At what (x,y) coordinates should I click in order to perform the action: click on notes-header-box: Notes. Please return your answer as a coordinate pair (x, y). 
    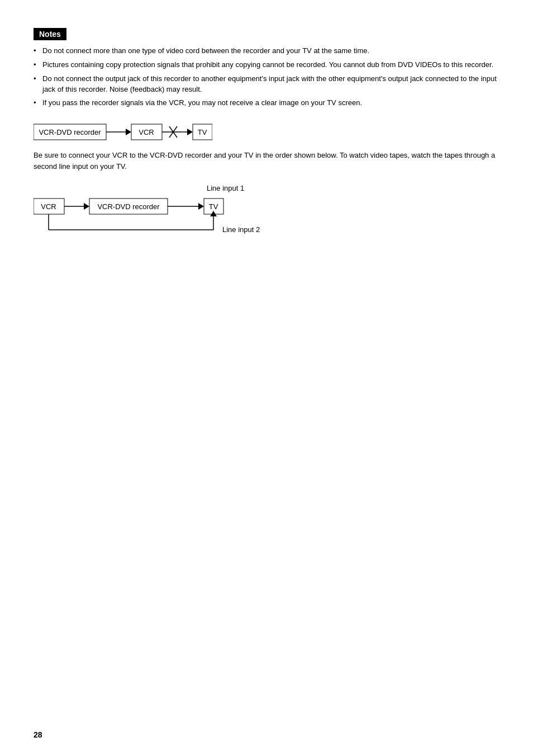
    Looking at the image, I should click on (266, 37).